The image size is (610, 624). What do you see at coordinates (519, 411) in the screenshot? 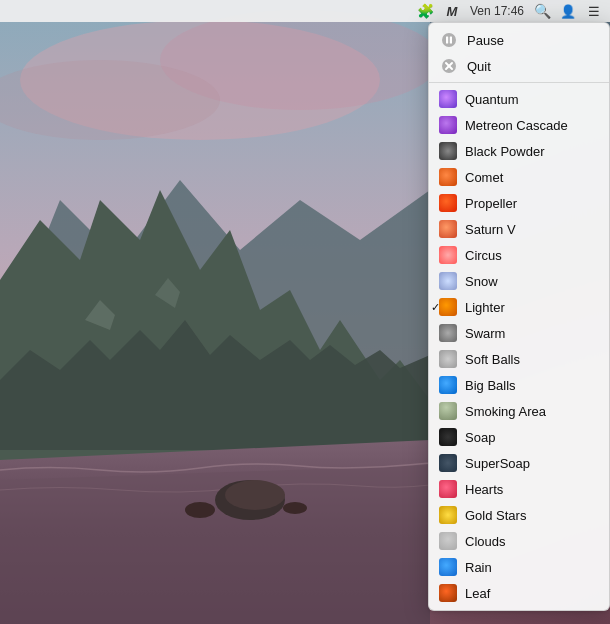
I see `menu-item-smoking: Smoking Area` at bounding box center [519, 411].